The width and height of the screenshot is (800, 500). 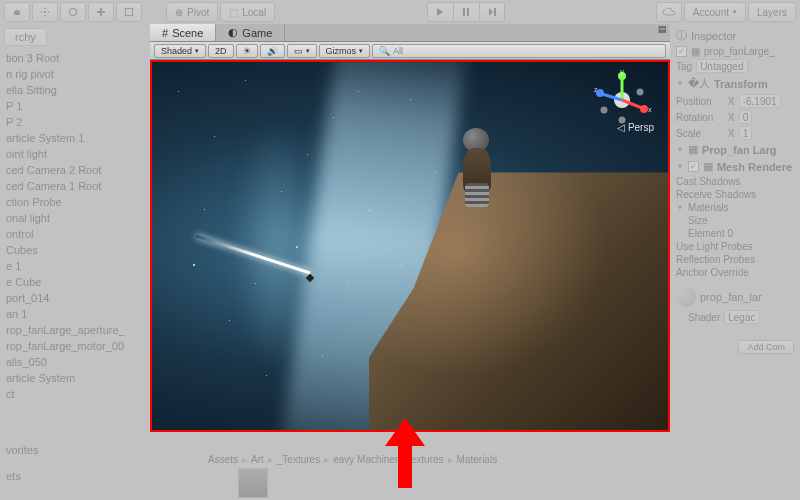 I want to click on cloud-icon, so click(x=669, y=12).